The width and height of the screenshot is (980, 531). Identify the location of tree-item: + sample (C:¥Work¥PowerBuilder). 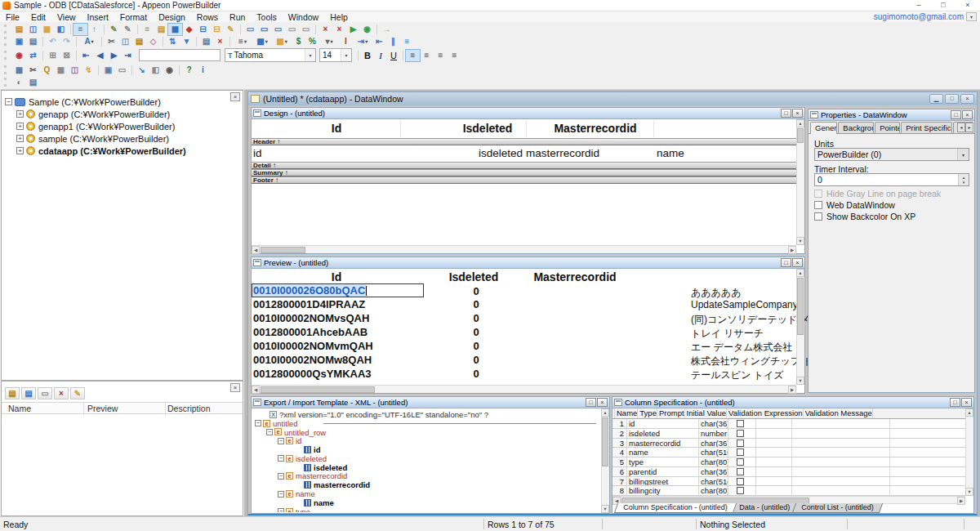
(122, 139).